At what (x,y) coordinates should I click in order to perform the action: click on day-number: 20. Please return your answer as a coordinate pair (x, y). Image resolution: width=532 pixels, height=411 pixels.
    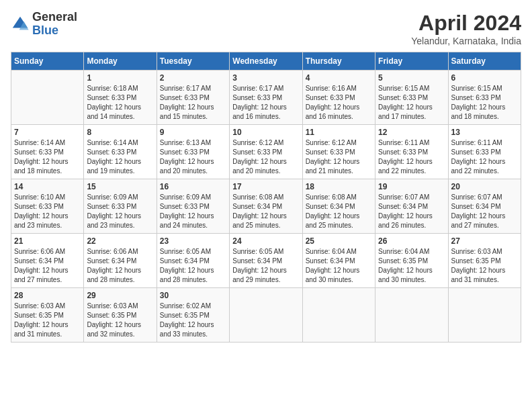
    Looking at the image, I should click on (485, 187).